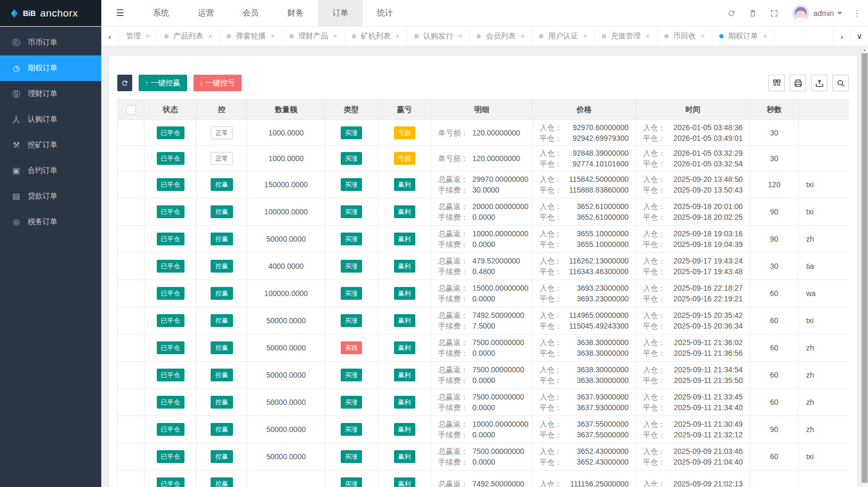  What do you see at coordinates (43, 171) in the screenshot?
I see `sidebar-item-label: 合约订单` at bounding box center [43, 171].